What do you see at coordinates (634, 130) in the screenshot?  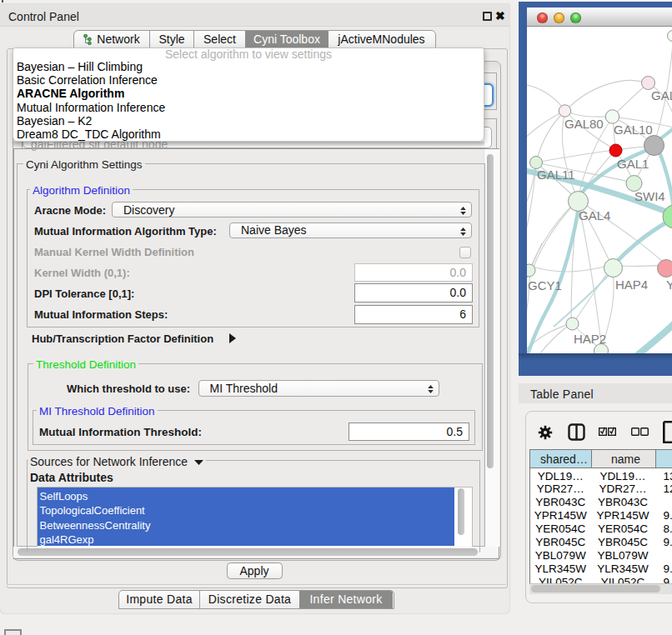 I see `svg-text: GAL10` at bounding box center [634, 130].